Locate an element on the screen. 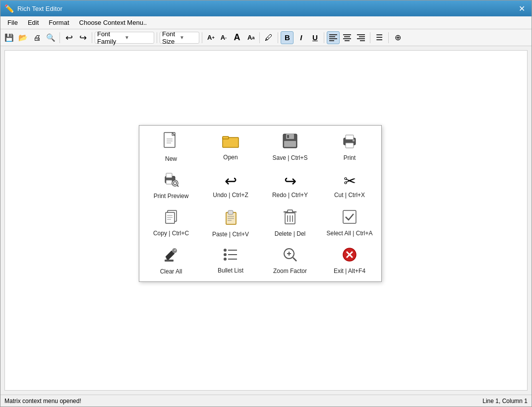  menu-edit: Edit is located at coordinates (33, 23).